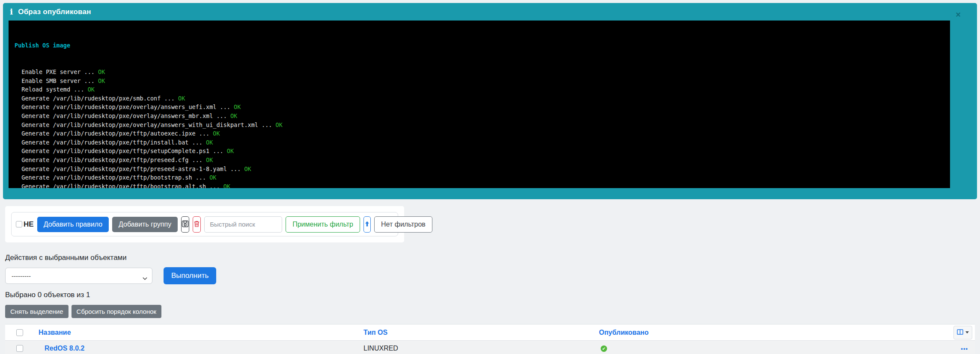  I want to click on terminal-line: Generate /var/lib/rudesktop/pxe/tftp/aut…, so click(480, 133).